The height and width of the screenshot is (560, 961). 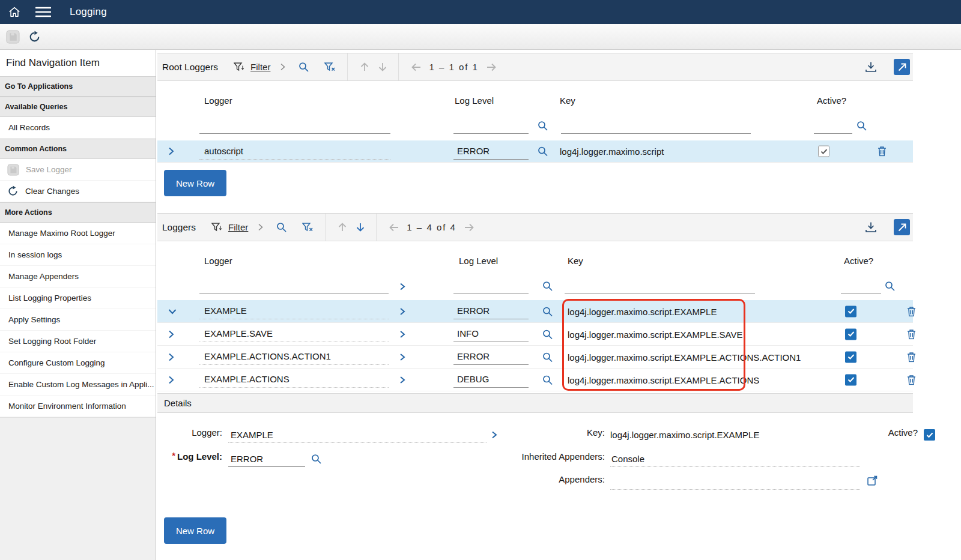 I want to click on sidebar-item-in-session-logs: In session logs, so click(x=78, y=255).